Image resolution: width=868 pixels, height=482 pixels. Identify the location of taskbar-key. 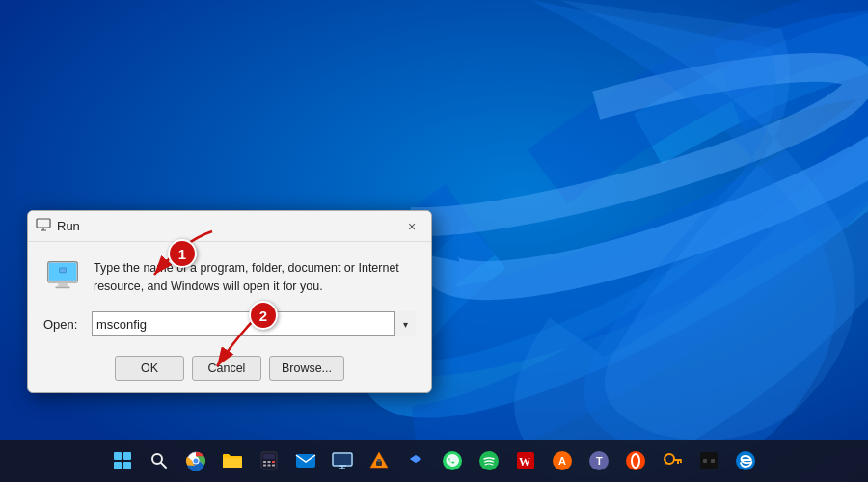
(672, 461).